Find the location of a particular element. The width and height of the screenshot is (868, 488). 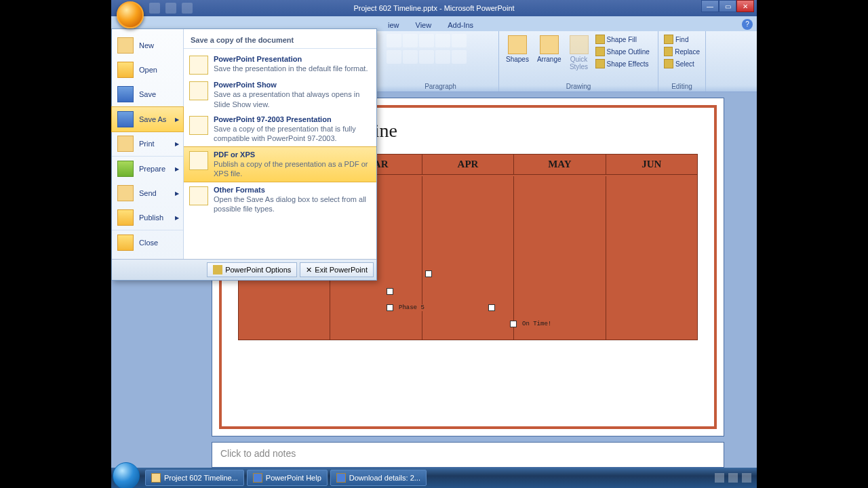

arrange-button: Arrange is located at coordinates (549, 54).